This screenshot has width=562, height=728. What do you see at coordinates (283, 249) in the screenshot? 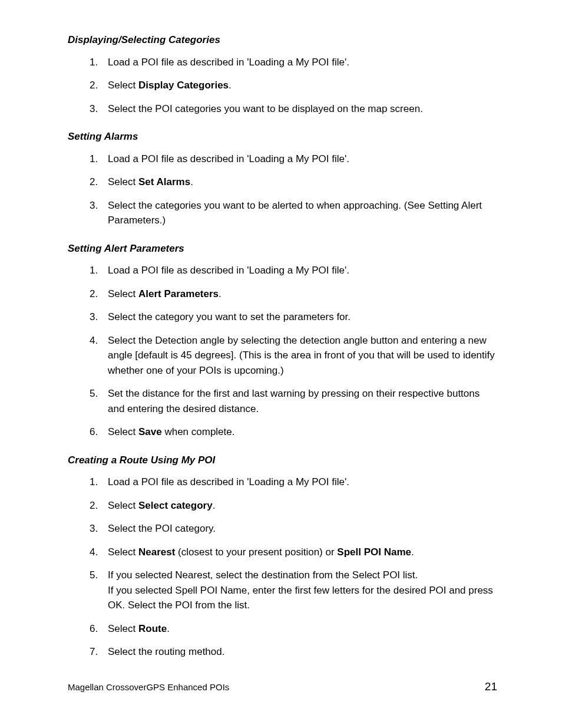
I see `section-heading: Setting Alert Parameters` at bounding box center [283, 249].